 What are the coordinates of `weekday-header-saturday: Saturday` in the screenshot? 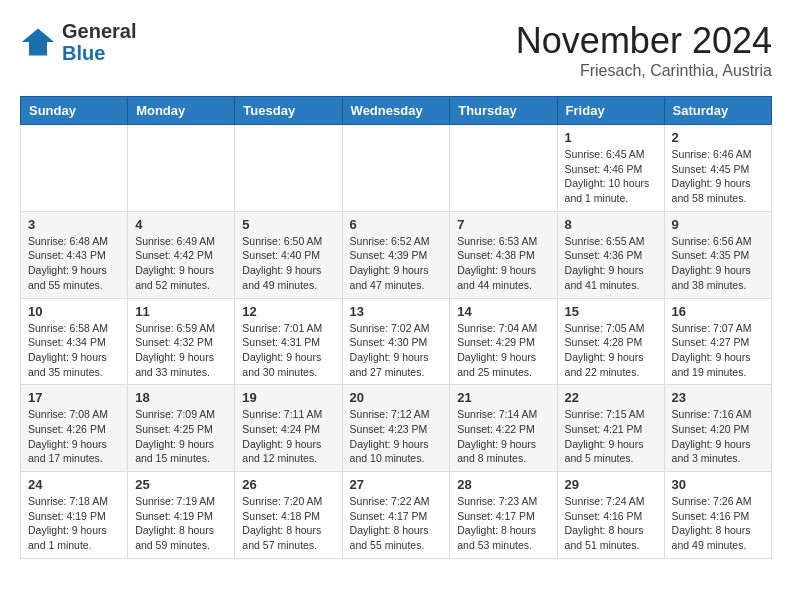 It's located at (718, 111).